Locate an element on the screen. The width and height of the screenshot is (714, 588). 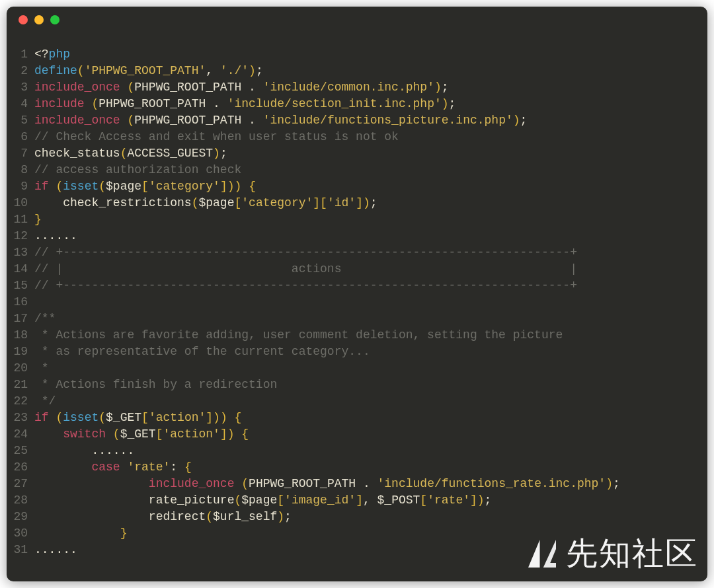
code-line: 24 switch ($_GET['action']) { is located at coordinates (357, 435).